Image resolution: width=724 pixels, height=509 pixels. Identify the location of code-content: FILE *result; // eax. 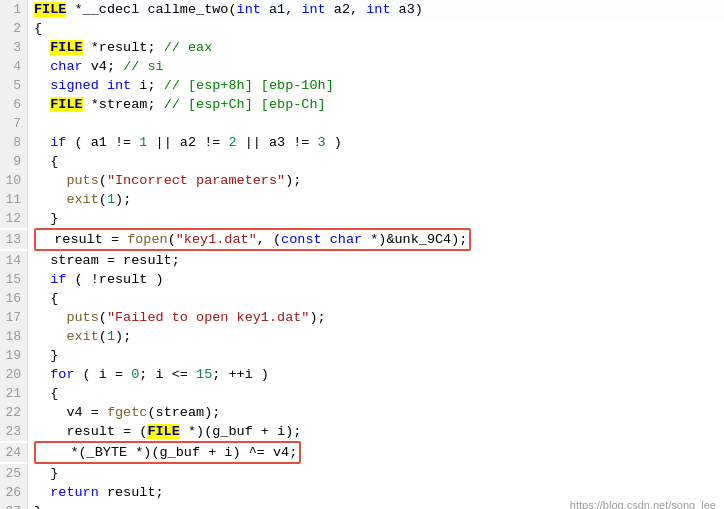
(123, 48).